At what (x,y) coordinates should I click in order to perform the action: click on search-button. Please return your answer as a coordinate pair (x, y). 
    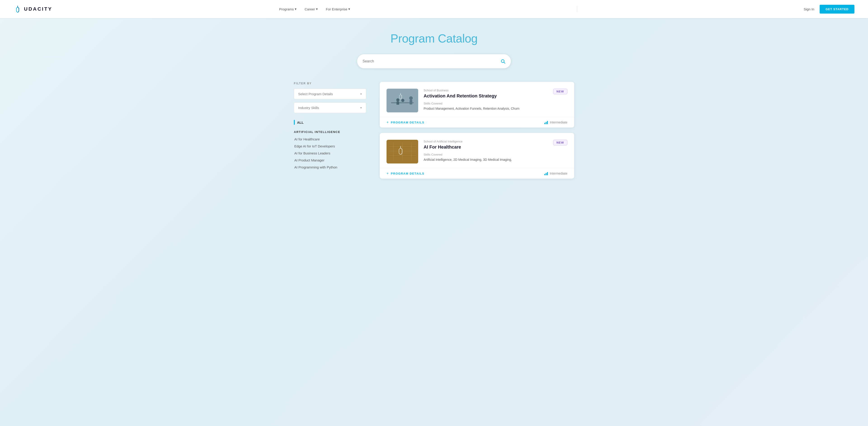
    Looking at the image, I should click on (503, 61).